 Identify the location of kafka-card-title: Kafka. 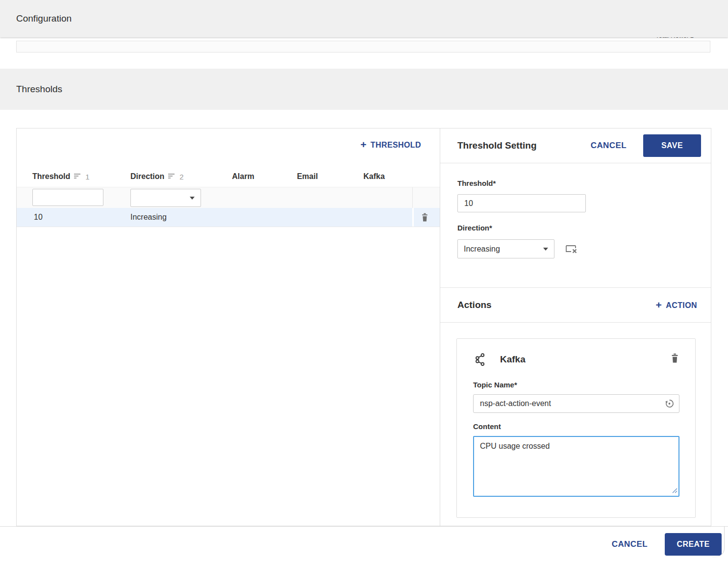
(513, 359).